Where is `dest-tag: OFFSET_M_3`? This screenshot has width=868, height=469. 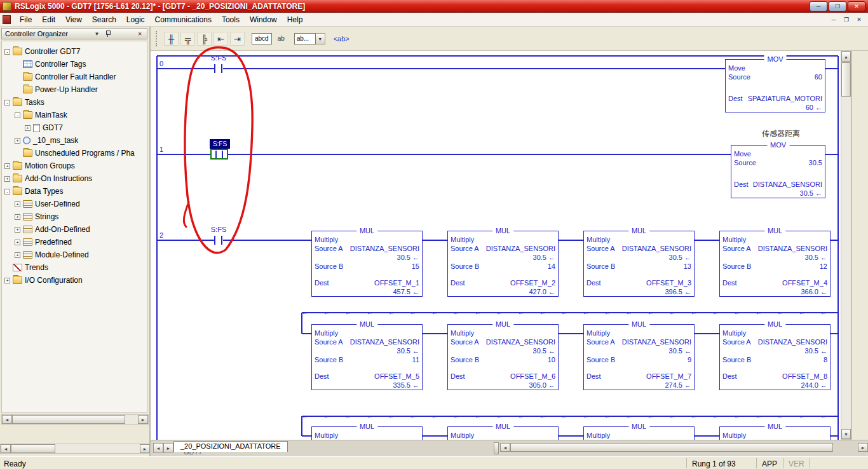 dest-tag: OFFSET_M_3 is located at coordinates (668, 283).